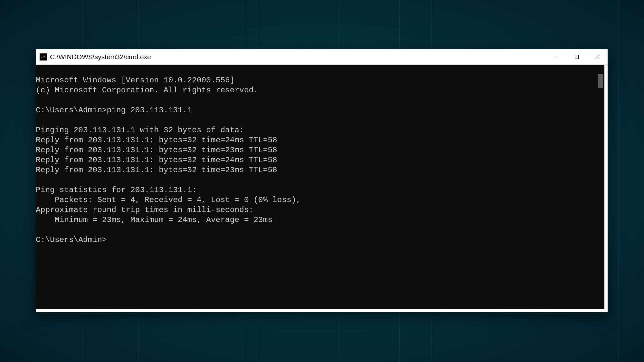 The image size is (644, 362). I want to click on close-button, so click(597, 57).